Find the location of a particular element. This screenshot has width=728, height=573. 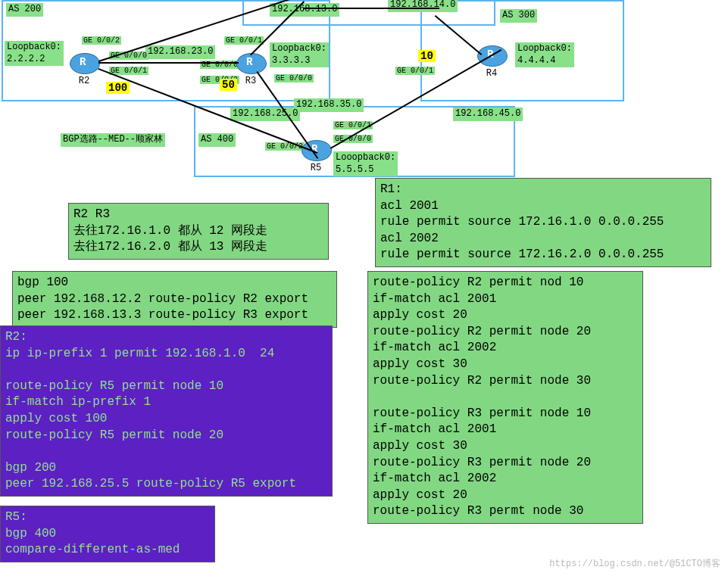

subnet-45: 192.168.45.0 is located at coordinates (488, 114).